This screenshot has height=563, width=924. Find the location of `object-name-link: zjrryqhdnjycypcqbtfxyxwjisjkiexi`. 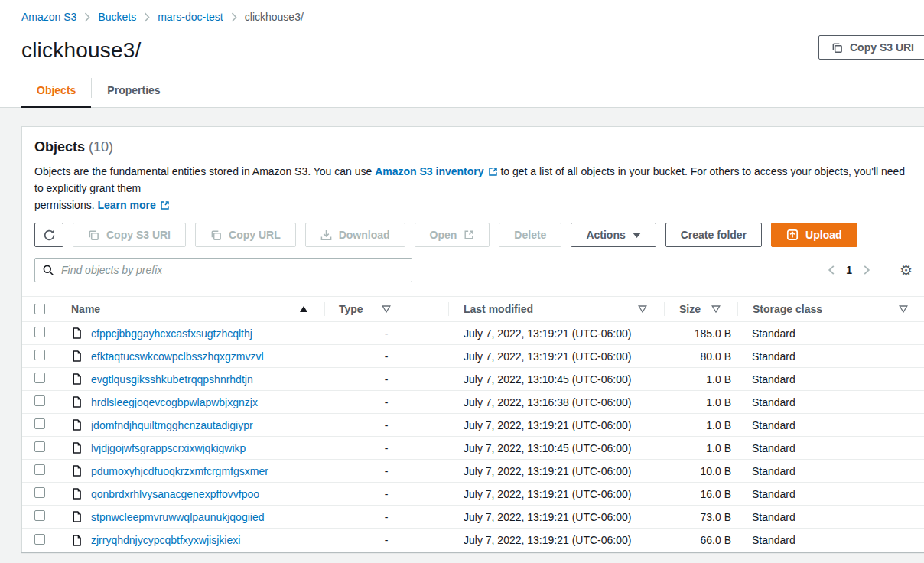

object-name-link: zjrryqhdnjycypcqbtfxyxwjisjkiexi is located at coordinates (165, 540).